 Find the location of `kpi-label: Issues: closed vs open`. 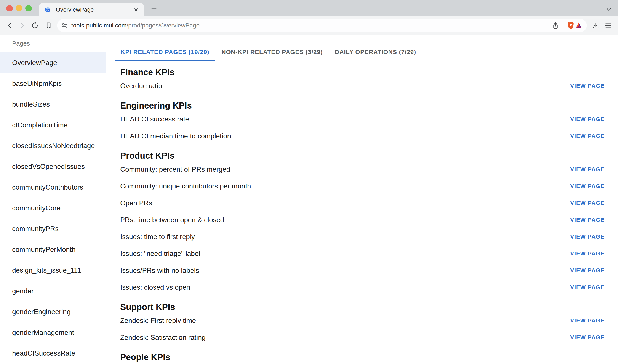

kpi-label: Issues: closed vs open is located at coordinates (155, 287).